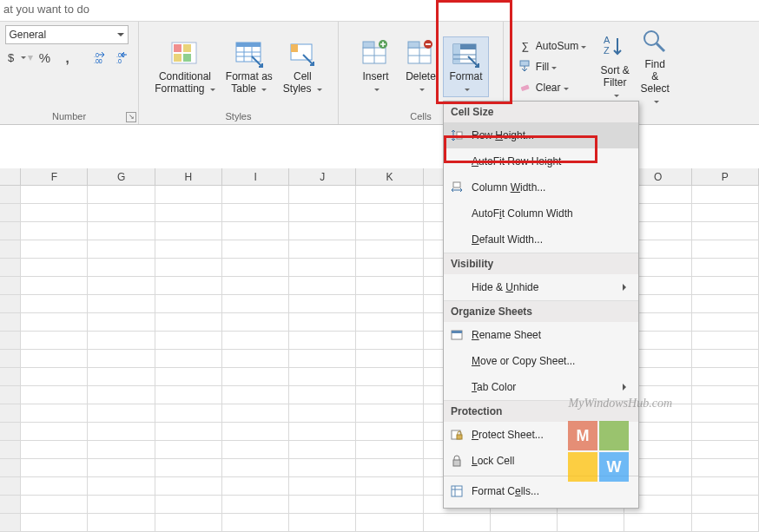  I want to click on col-hdr: F, so click(54, 177).